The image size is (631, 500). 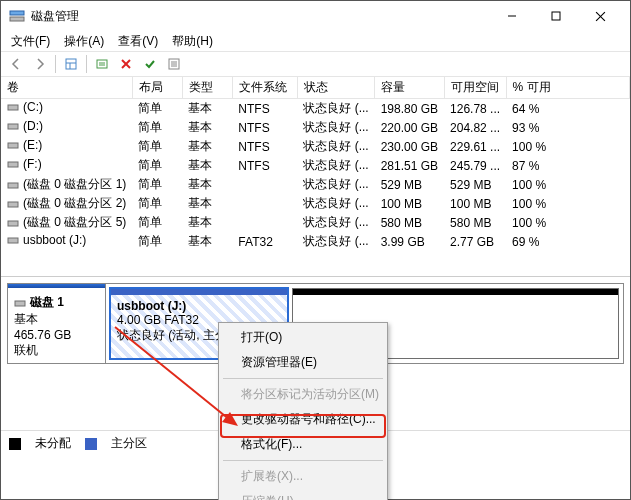 I want to click on table-row: (磁盘 0 磁盘分区 2)简单基本状态良好 (...100 MB100 MB10…, so click(x=316, y=204).